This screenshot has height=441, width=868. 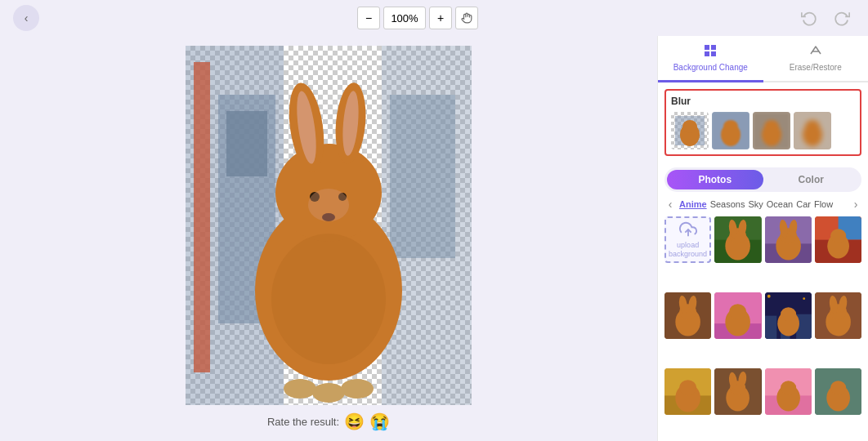 I want to click on tab-erase-label: Erase/Restore, so click(x=816, y=67).